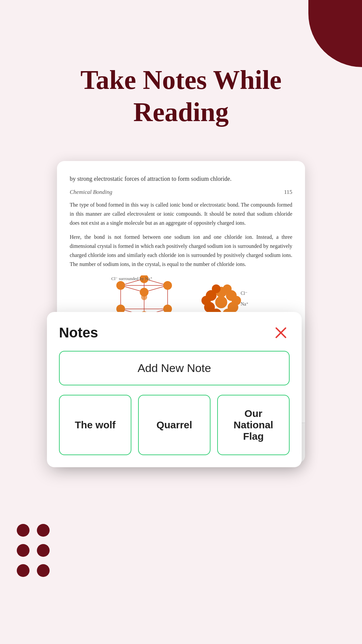  I want to click on reader-page-header: Chemical Bonding 115, so click(181, 192).